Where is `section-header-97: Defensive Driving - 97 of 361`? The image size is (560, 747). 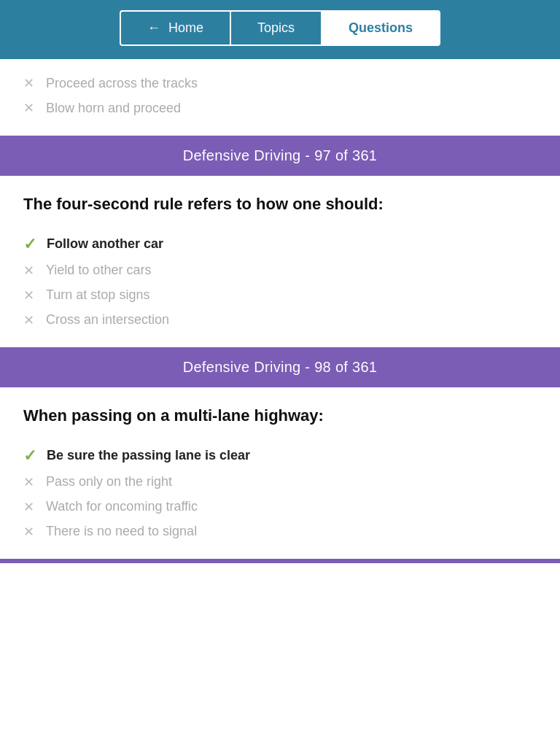
section-header-97: Defensive Driving - 97 of 361 is located at coordinates (280, 156).